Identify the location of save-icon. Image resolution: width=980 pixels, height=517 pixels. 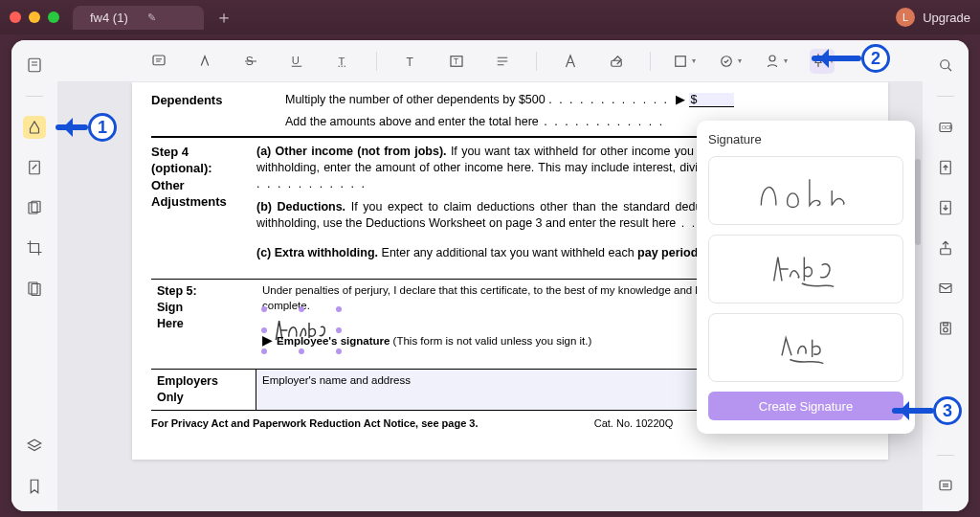
(946, 328).